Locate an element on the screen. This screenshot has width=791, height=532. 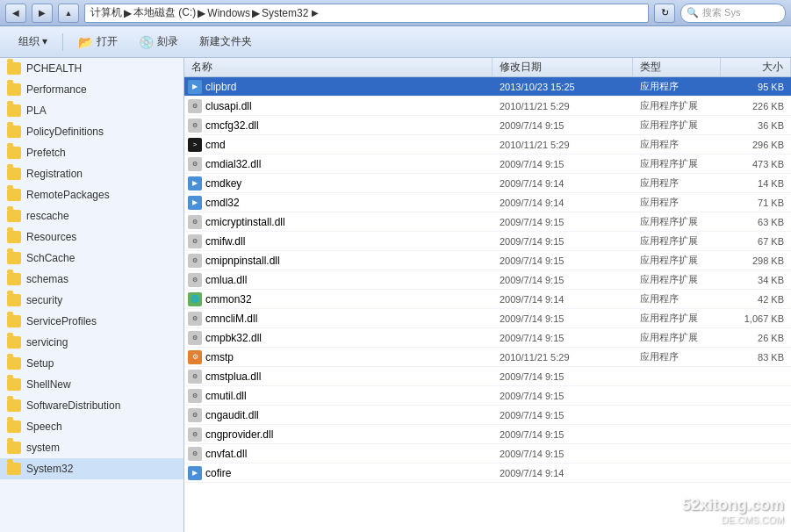
col-header-type: 类型 is located at coordinates (677, 67).